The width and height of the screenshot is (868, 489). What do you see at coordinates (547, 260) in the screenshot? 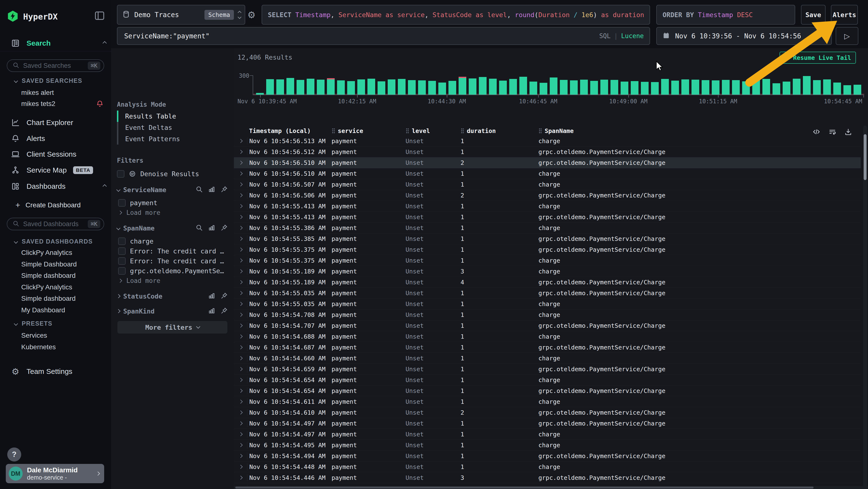
I see `table-row: Nov 6 10:54:55.375 AMpaymentUnset1charge` at bounding box center [547, 260].